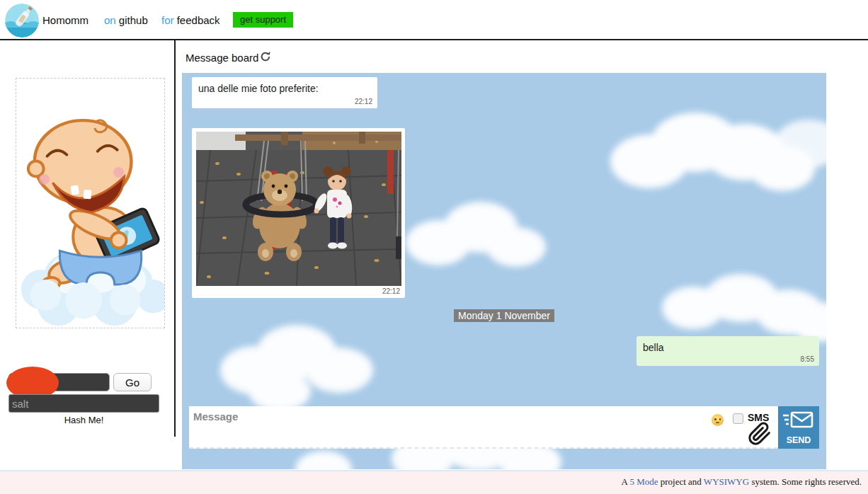  I want to click on hash-me-label: Hash Me!, so click(84, 420).